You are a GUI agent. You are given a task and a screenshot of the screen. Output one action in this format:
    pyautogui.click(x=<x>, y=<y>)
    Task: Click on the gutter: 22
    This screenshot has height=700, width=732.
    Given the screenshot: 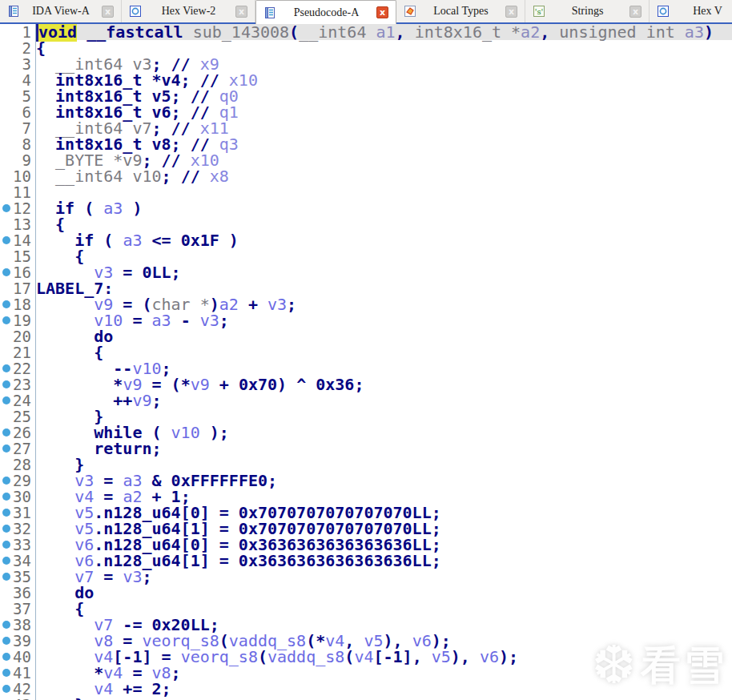 What is the action you would take?
    pyautogui.click(x=18, y=368)
    